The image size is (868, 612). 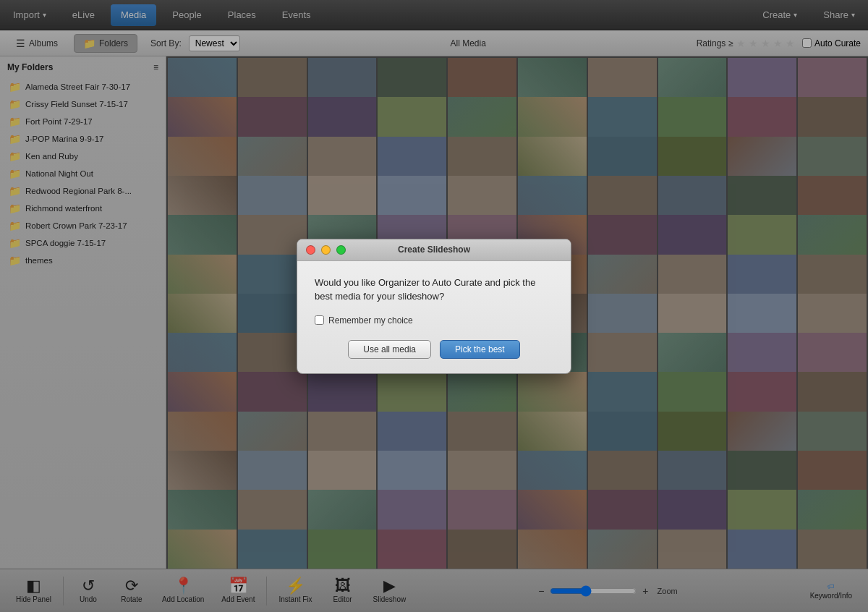 I want to click on use-all-media-button: Use all media, so click(x=389, y=349).